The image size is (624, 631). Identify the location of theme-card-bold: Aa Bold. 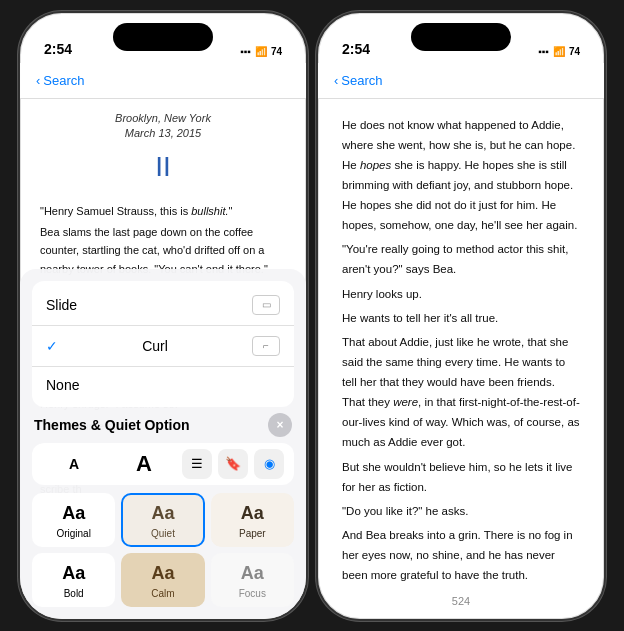
(74, 580).